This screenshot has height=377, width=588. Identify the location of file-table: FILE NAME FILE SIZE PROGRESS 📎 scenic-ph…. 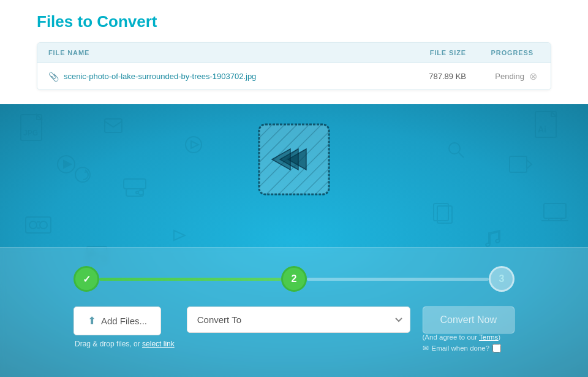
(294, 66).